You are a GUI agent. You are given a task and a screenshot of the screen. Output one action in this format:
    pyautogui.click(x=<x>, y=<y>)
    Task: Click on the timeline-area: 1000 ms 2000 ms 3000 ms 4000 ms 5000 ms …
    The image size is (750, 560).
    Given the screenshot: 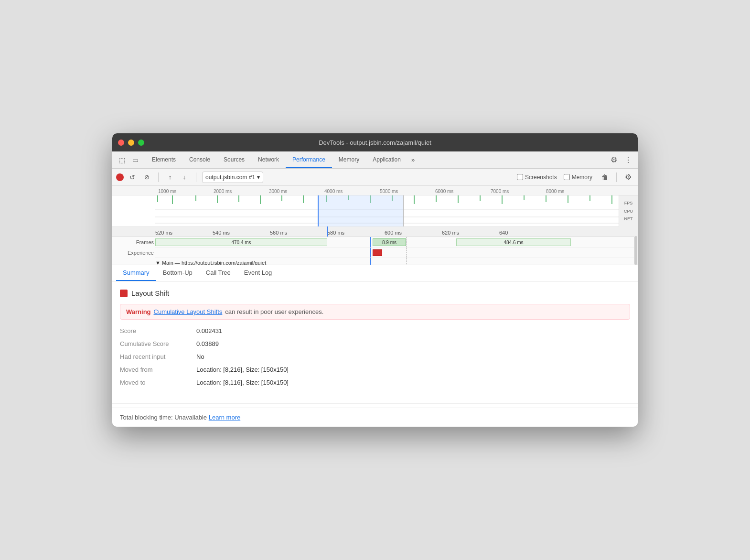 What is the action you would take?
    pyautogui.click(x=375, y=226)
    